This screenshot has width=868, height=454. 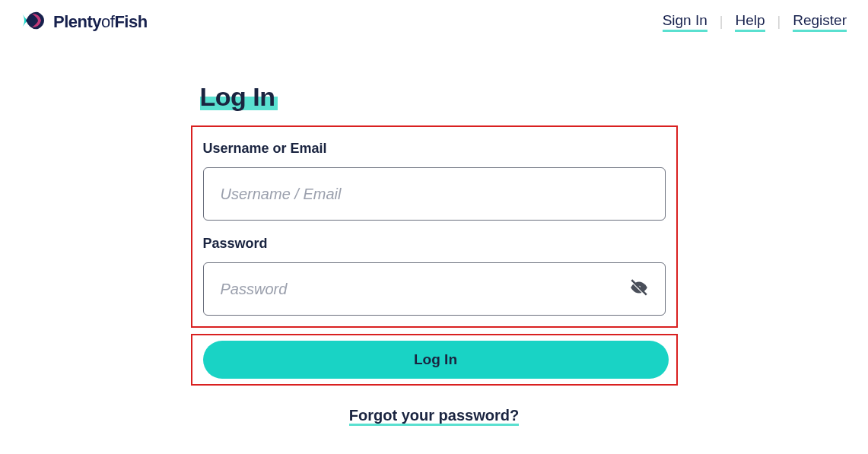 I want to click on forgot-password-link: Forgot your password?, so click(x=434, y=417).